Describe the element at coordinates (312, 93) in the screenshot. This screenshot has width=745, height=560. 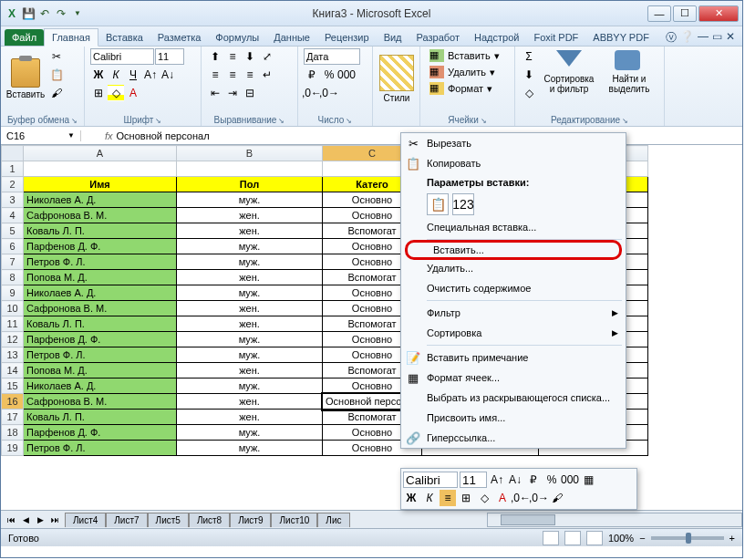
I see `increase-decimal-icon: ,0←` at that location.